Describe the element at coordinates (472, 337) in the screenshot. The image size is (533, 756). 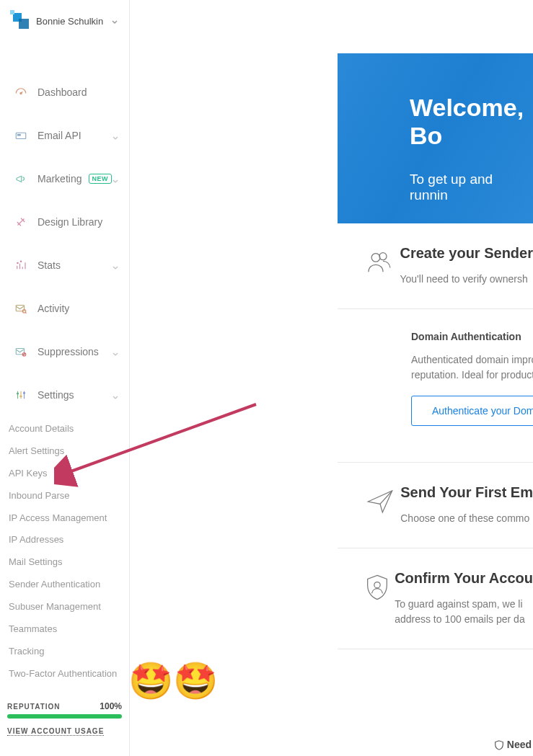
I see `card-title: Domain Authentication` at that location.